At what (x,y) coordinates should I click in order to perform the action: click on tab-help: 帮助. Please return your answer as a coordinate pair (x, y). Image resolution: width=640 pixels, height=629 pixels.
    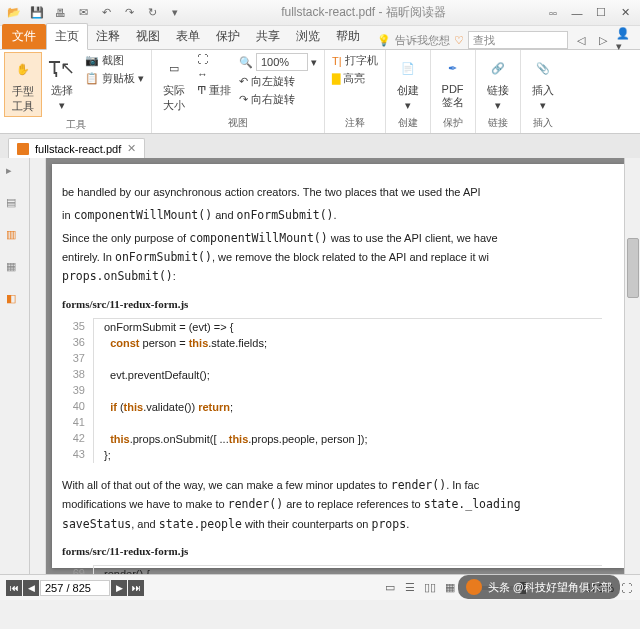
    Looking at the image, I should click on (348, 36).